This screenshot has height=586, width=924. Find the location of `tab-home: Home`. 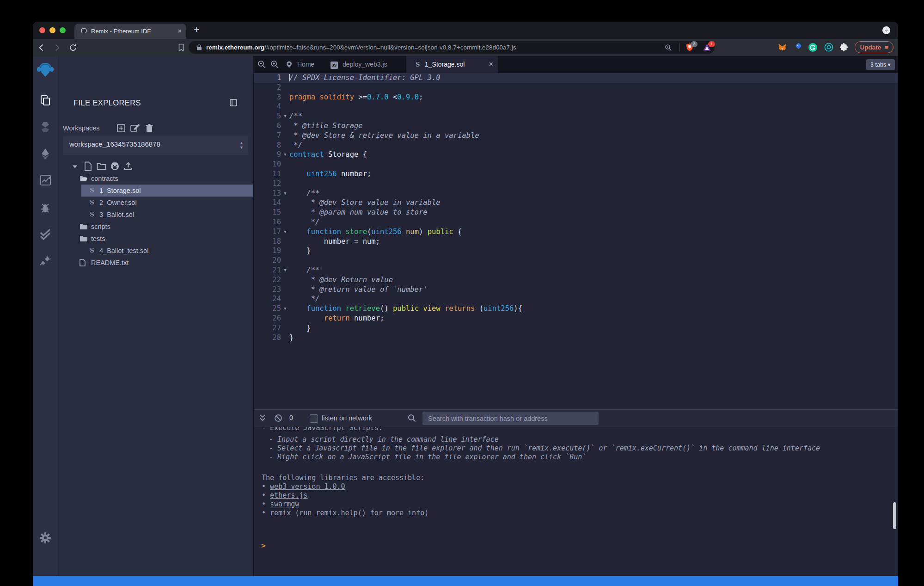

tab-home: Home is located at coordinates (306, 65).